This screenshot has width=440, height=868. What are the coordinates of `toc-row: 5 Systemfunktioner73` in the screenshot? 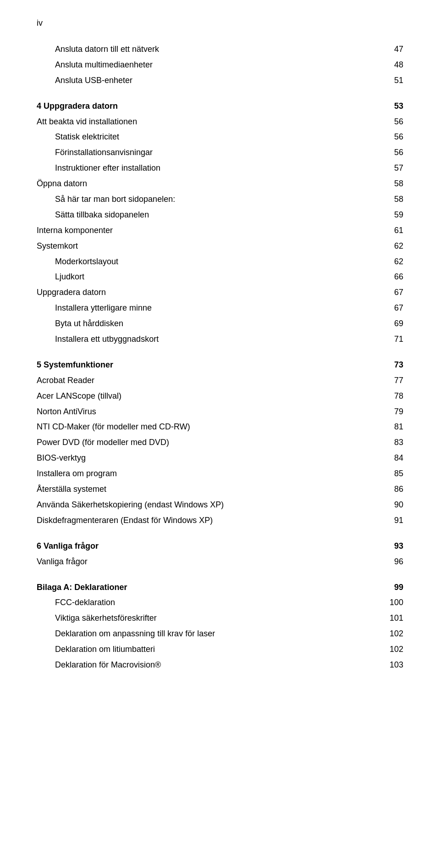 It's located at (220, 365).